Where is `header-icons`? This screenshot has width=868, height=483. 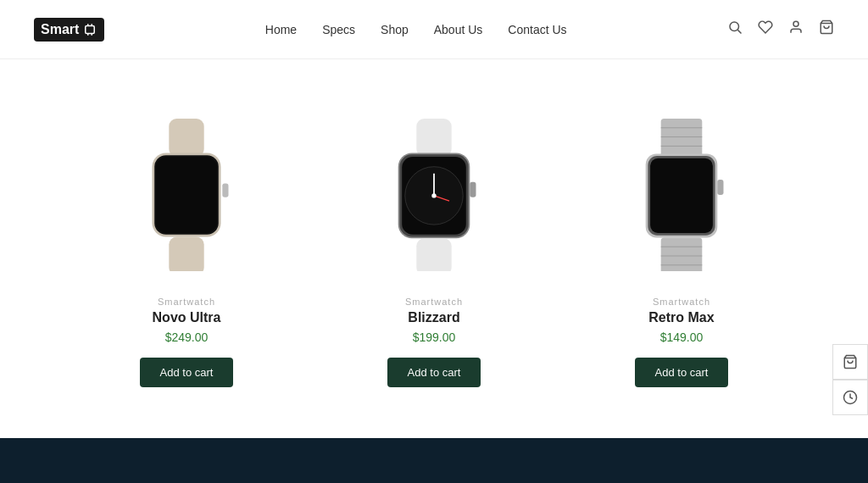 header-icons is located at coordinates (781, 29).